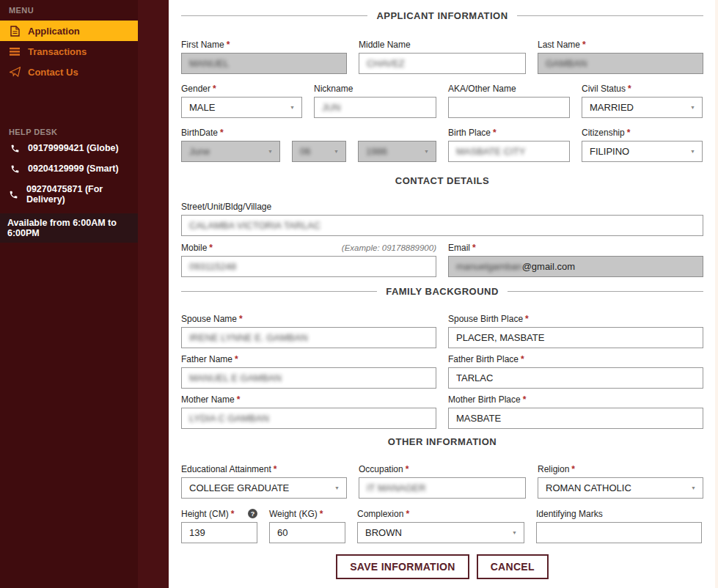 The height and width of the screenshot is (588, 718). I want to click on birth-day-select: 06▼, so click(319, 151).